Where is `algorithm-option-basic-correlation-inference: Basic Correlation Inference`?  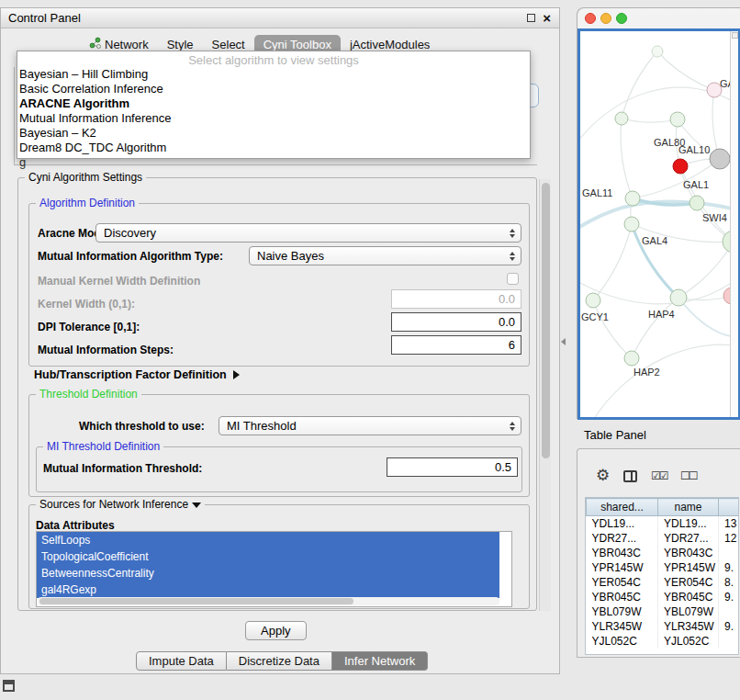 algorithm-option-basic-correlation-inference: Basic Correlation Inference is located at coordinates (274, 89).